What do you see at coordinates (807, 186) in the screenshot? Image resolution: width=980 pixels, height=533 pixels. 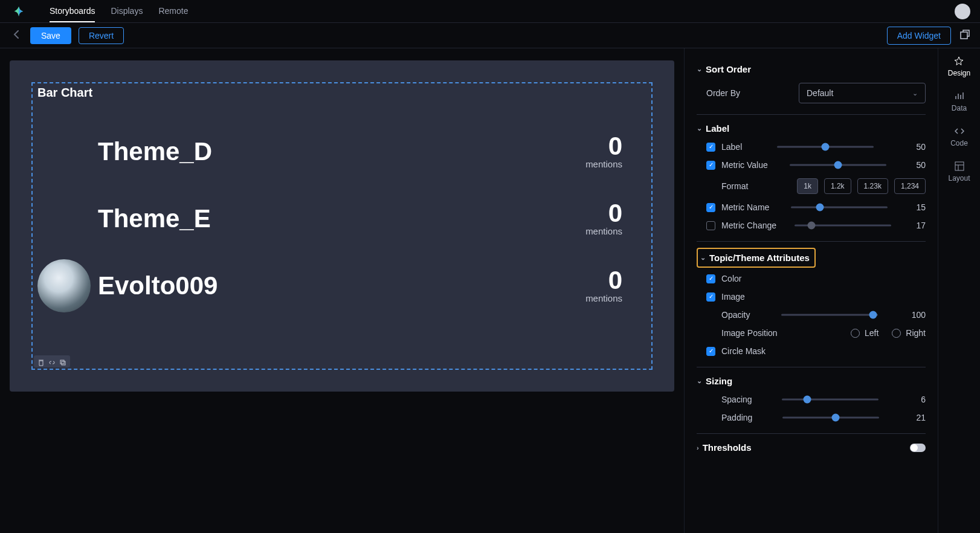 I see `format-option-1k: 1k` at bounding box center [807, 186].